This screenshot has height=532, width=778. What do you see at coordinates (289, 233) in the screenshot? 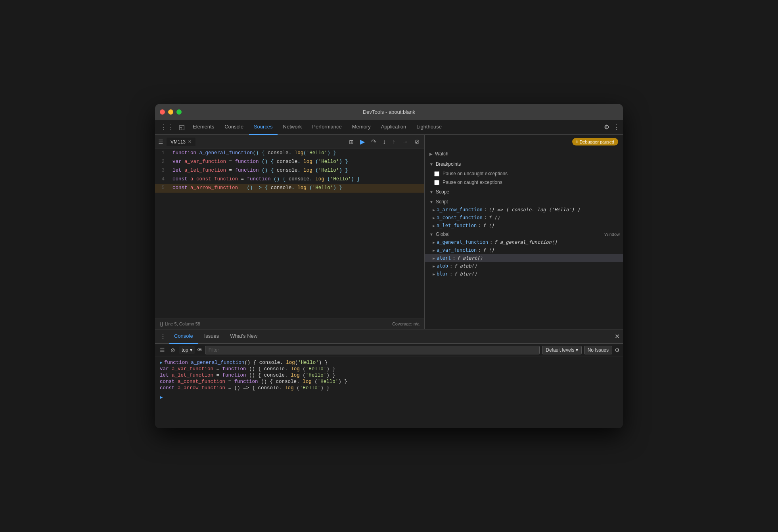
I see `code-editor: 1 function a_general_function() { consol…` at bounding box center [289, 233].